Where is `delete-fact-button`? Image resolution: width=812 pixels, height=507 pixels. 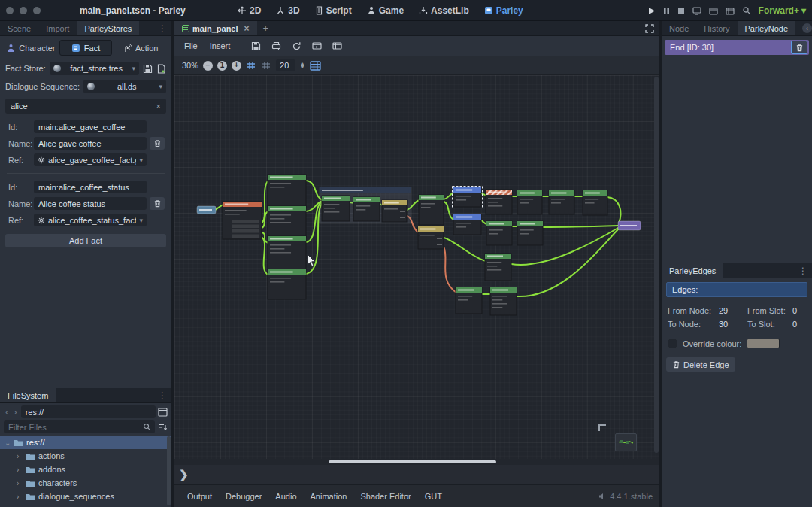
delete-fact-button is located at coordinates (157, 143).